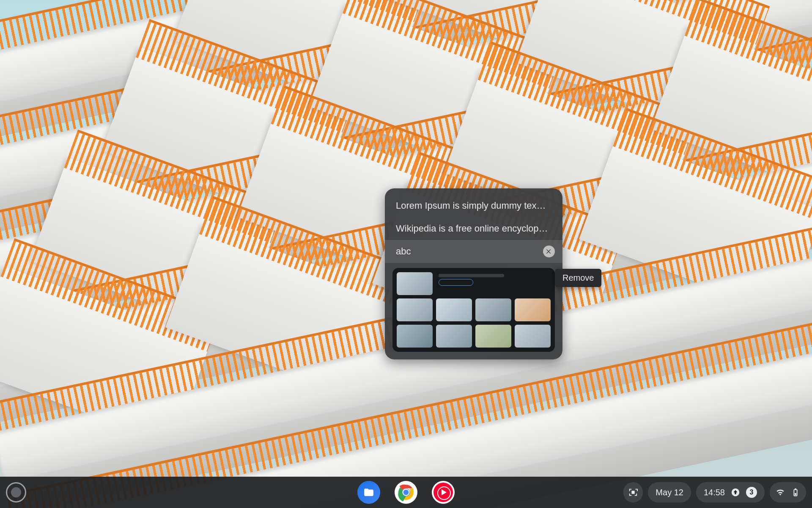  I want to click on clipboard-history-popup: Lorem Ipsum is simply dummy tex… Wikiped…, so click(474, 274).